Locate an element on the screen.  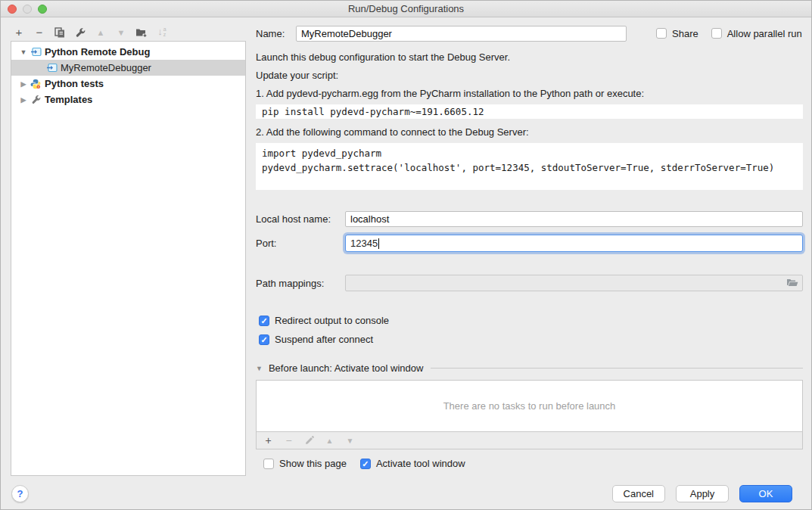
help-icon: ? is located at coordinates (20, 493).